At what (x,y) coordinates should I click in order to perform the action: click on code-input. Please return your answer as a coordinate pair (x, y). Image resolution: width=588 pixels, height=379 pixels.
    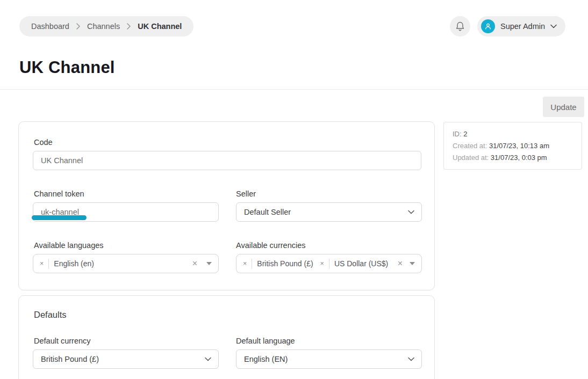
    Looking at the image, I should click on (227, 161).